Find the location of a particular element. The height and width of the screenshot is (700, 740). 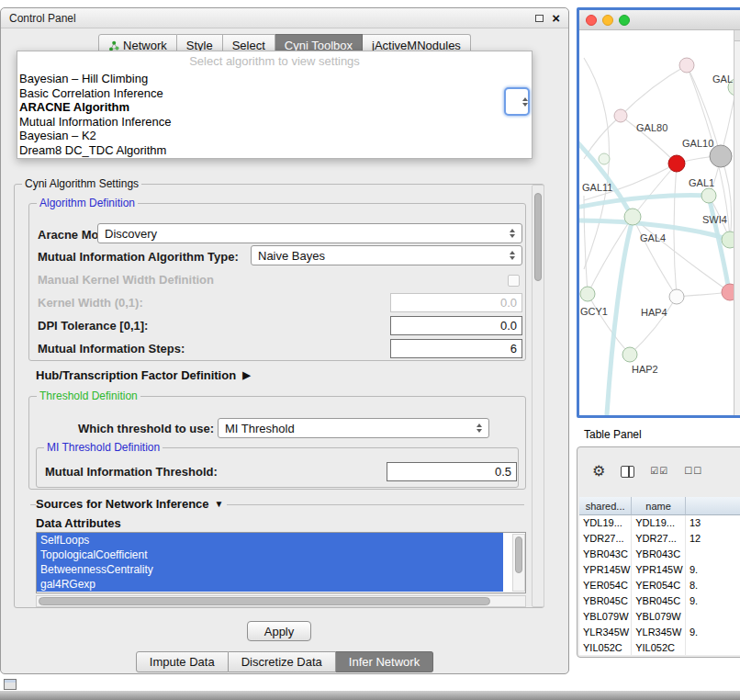

which-threshold-select: MI Threshold is located at coordinates (353, 428).